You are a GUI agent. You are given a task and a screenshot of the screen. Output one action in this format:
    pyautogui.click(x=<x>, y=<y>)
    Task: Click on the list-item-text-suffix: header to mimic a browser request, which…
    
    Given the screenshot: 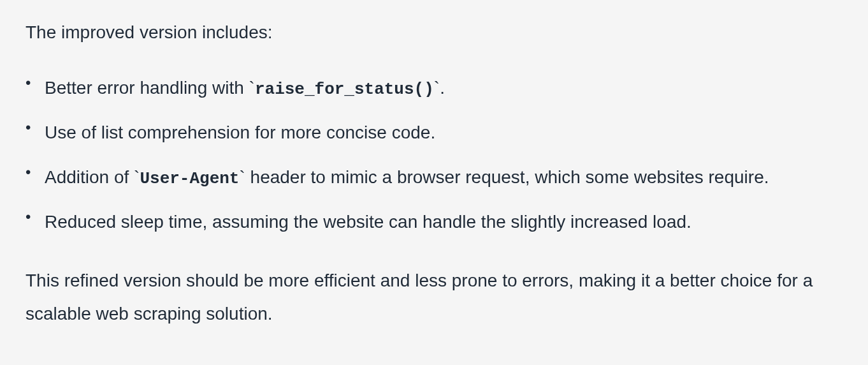 What is the action you would take?
    pyautogui.click(x=507, y=177)
    